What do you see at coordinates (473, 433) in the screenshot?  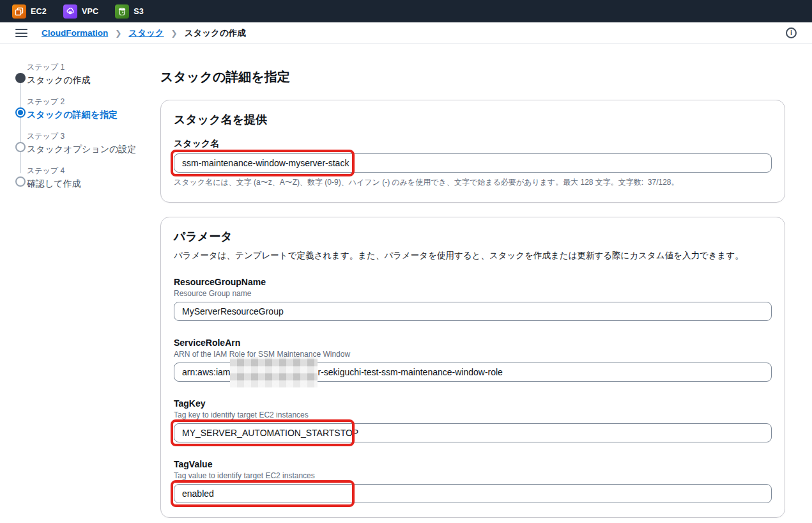 I see `tagkey-input` at bounding box center [473, 433].